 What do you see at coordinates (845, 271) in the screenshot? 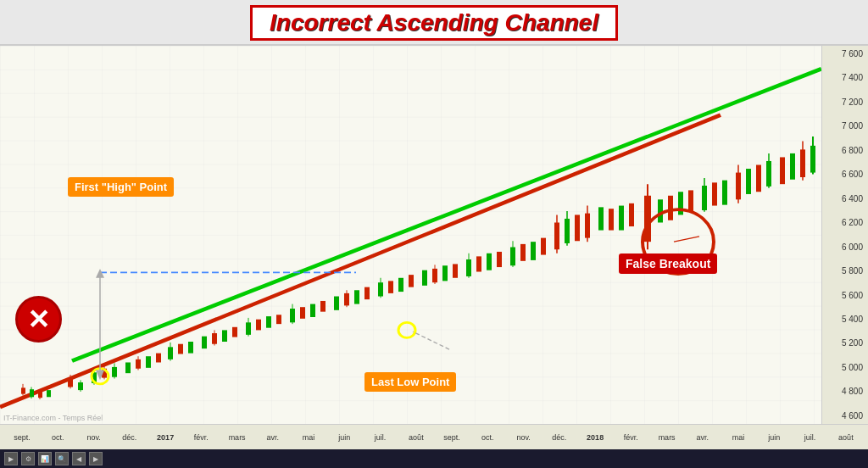
I see `price-label-5800: 5 800` at bounding box center [845, 271].